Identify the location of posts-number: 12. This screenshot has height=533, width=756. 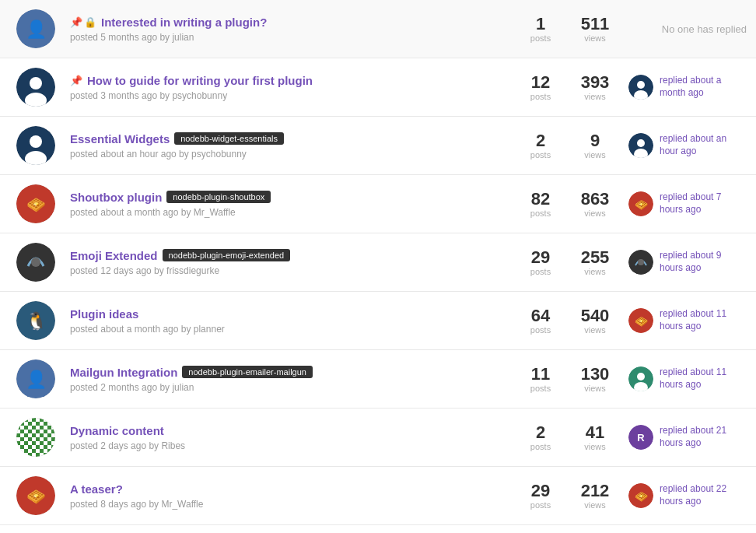
(541, 82).